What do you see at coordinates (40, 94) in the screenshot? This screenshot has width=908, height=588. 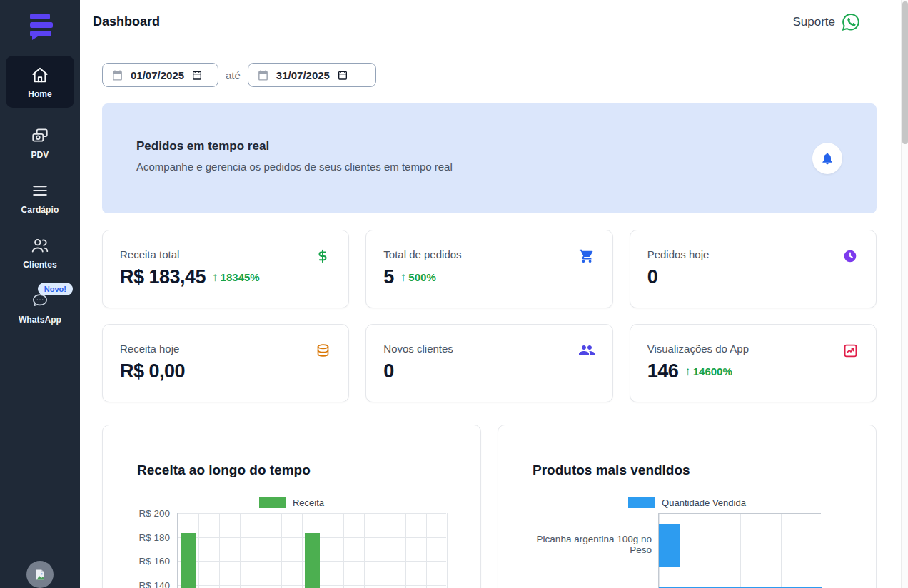 I see `sidebar-item-label: Home` at bounding box center [40, 94].